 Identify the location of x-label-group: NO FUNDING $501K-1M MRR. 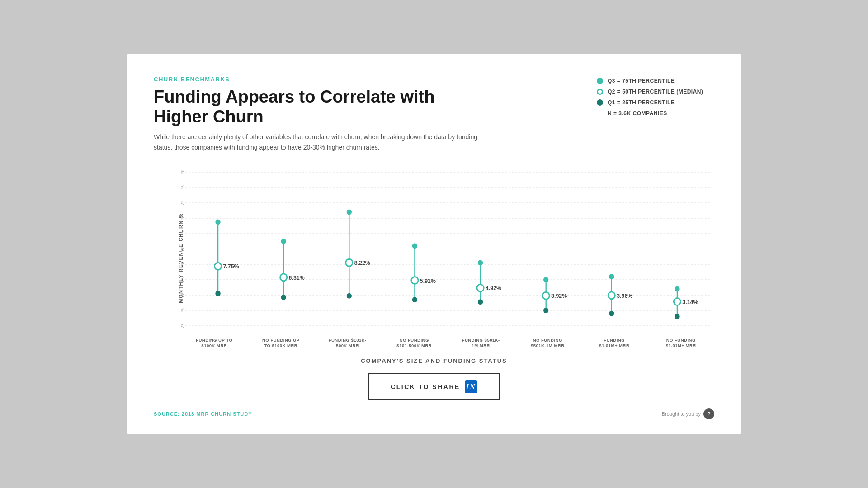
(548, 344).